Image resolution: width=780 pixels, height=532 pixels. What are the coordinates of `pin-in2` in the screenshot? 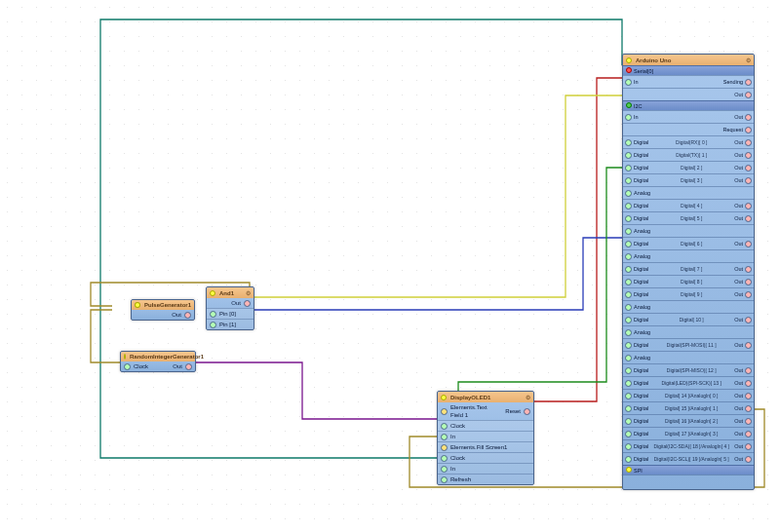 It's located at (445, 470).